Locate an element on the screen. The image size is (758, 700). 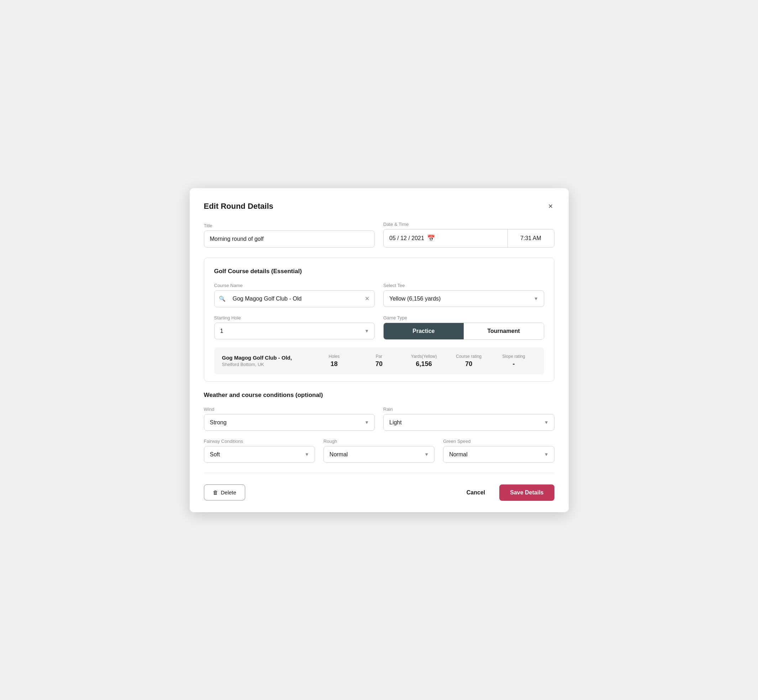
yards-value: 6,156 is located at coordinates (424, 364).